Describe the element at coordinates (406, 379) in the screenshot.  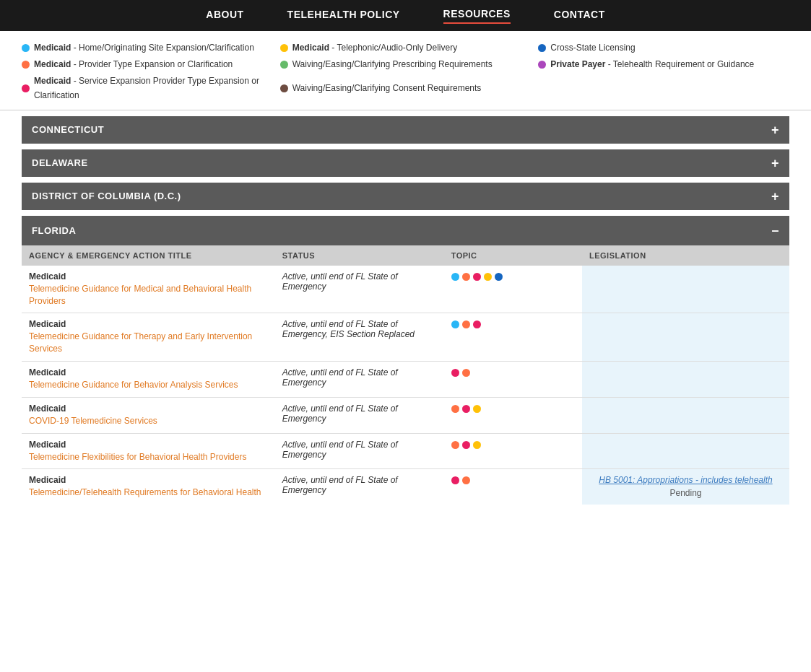
I see `table-row: MedicaidTelemedicine Guidance for Behavi…` at that location.